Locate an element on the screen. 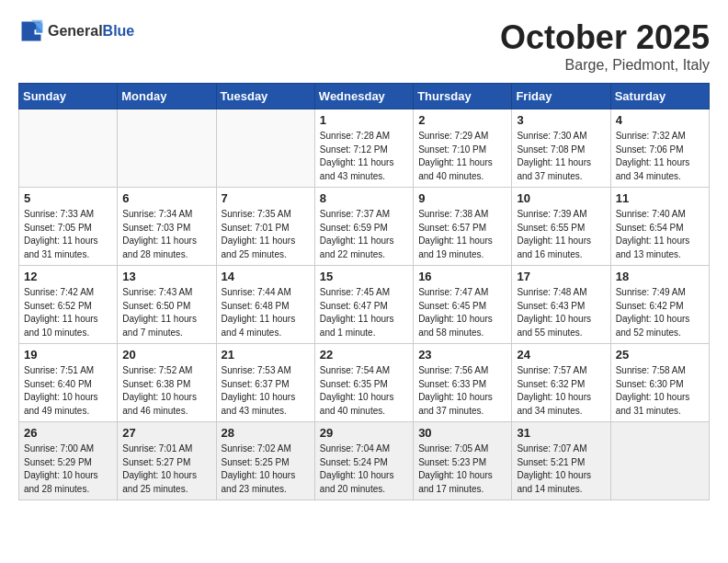  day-number: 12 is located at coordinates (68, 276).